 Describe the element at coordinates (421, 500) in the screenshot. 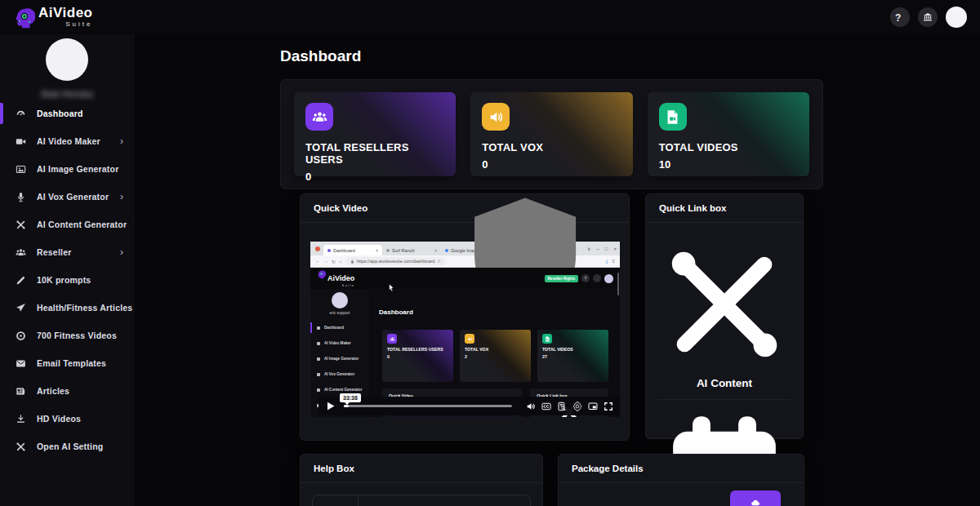

I see `help-item-training-videos: Training Videos` at that location.